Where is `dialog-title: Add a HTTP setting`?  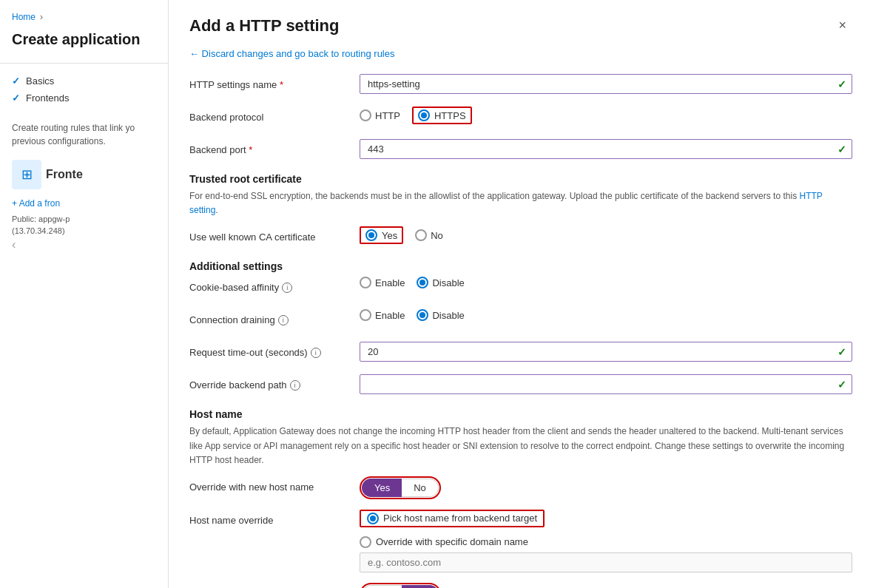
dialog-title: Add a HTTP setting is located at coordinates (265, 26).